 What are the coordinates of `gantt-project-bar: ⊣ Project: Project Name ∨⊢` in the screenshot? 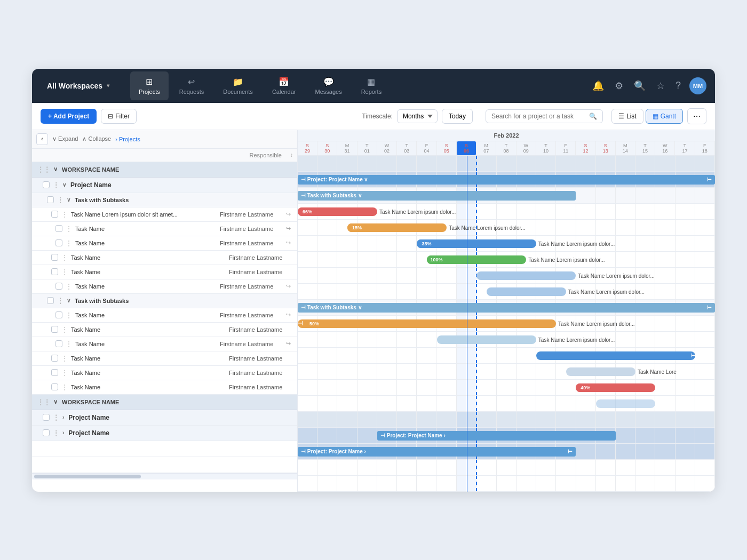 It's located at (506, 180).